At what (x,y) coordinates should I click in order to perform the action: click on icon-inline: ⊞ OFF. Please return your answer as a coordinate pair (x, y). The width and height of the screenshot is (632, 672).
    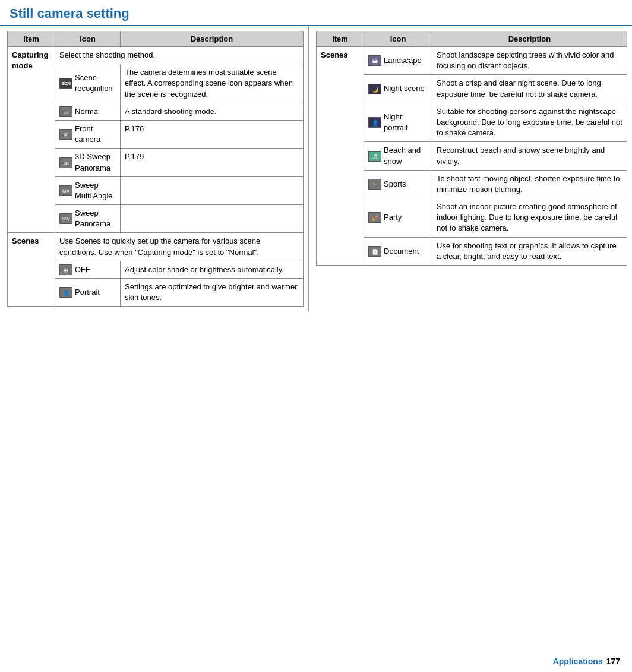
    Looking at the image, I should click on (88, 270).